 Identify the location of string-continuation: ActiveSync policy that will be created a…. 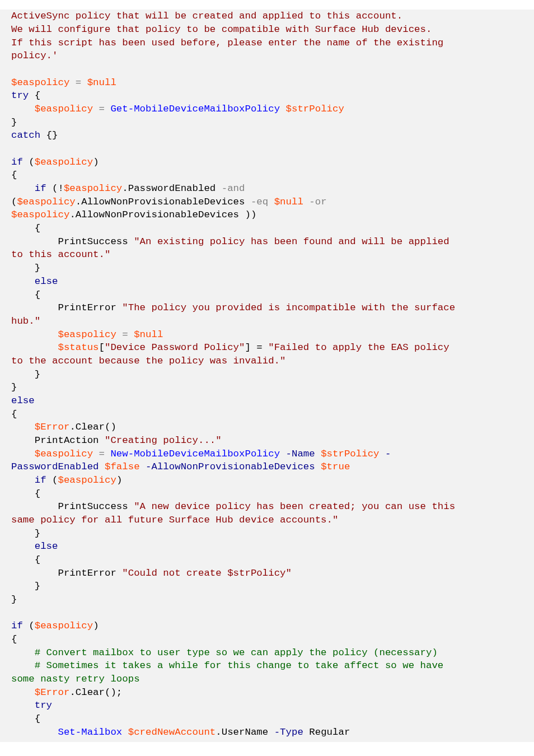
(207, 16).